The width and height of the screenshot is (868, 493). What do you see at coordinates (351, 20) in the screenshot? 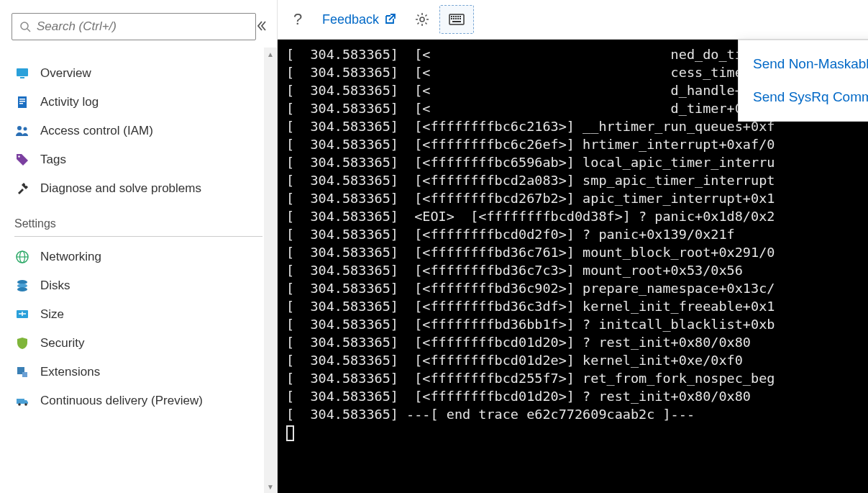
I see `feedback-label: Feedback` at bounding box center [351, 20].